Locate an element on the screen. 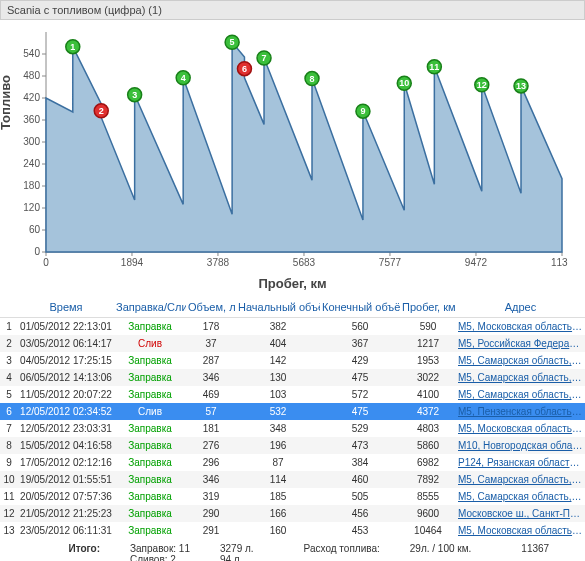 This screenshot has height=561, width=585. table-row: 1120/05/2012 07:57:36Заправка31918550585… is located at coordinates (292, 496).